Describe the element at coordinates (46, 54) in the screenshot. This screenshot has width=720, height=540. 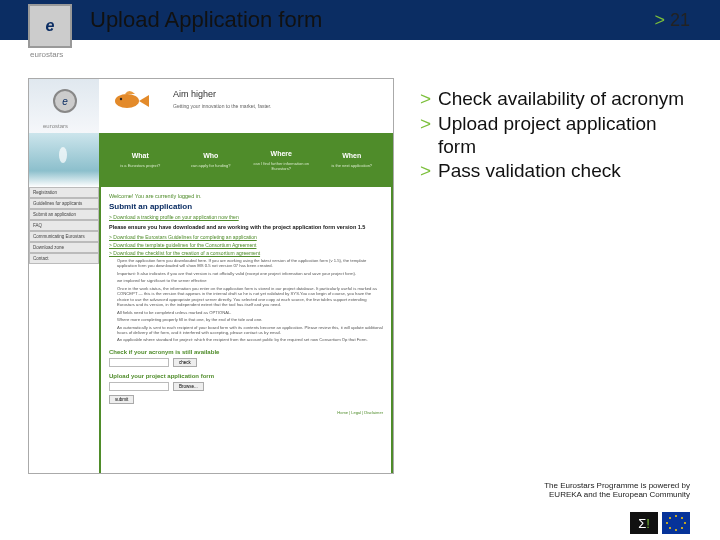
I see `logo-brand-label: eurostars` at that location.